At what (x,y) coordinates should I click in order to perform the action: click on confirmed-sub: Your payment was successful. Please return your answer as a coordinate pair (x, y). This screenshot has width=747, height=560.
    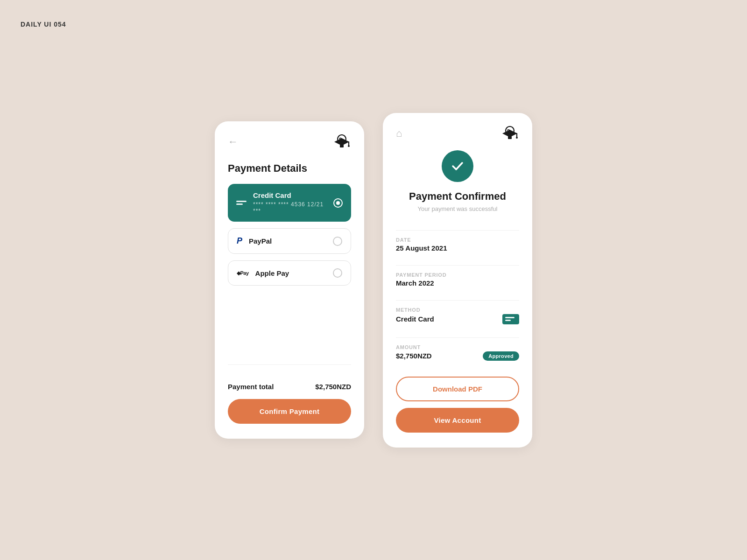
    Looking at the image, I should click on (458, 209).